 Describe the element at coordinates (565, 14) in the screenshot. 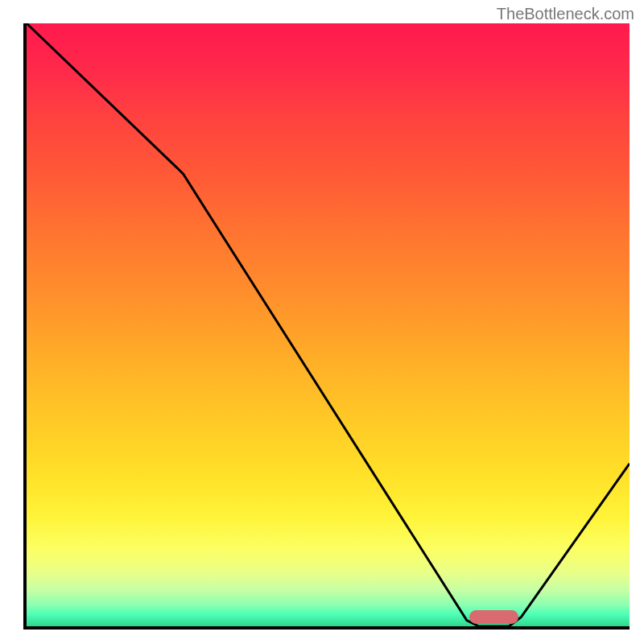

I see `watermark-text: TheBottleneck.com` at that location.